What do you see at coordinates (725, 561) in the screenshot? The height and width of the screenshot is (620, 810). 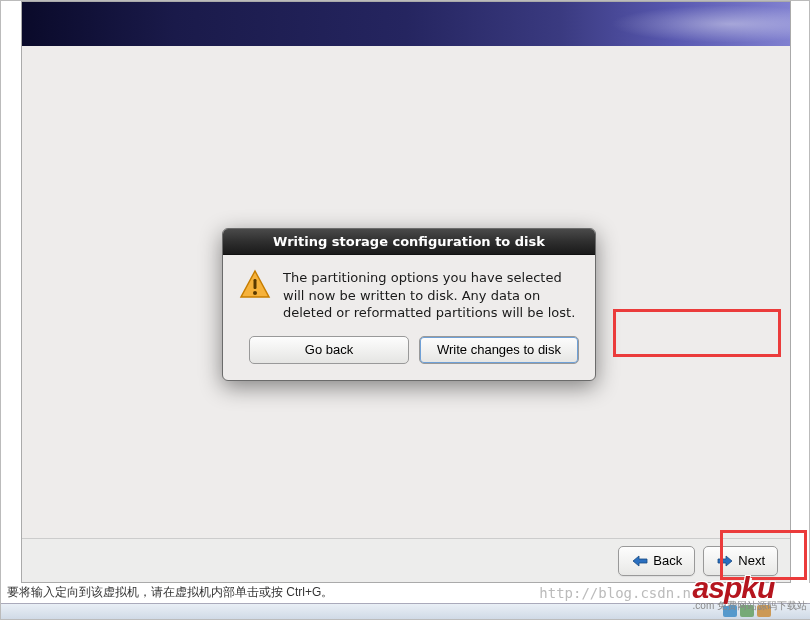 I see `arrow-right-icon` at bounding box center [725, 561].